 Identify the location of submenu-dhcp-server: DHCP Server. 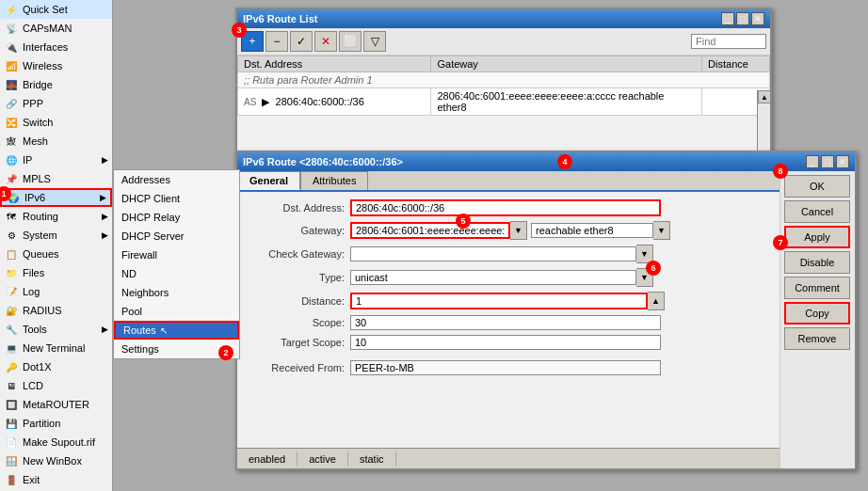
(177, 236).